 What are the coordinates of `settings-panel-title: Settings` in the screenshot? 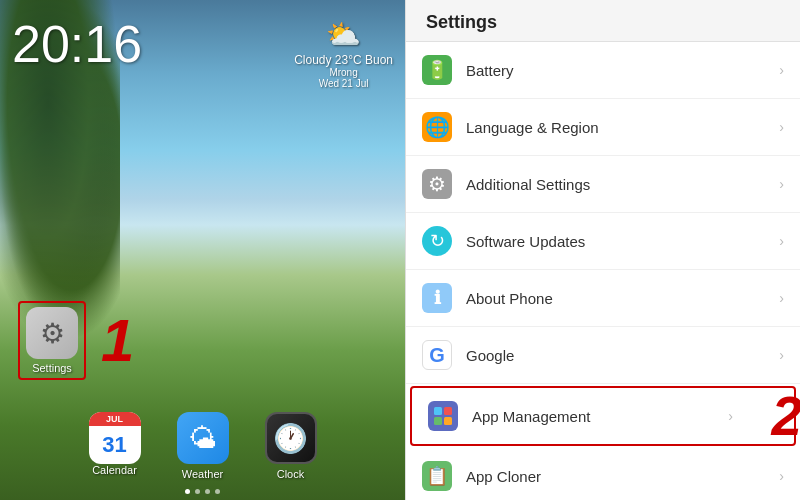 It's located at (603, 22).